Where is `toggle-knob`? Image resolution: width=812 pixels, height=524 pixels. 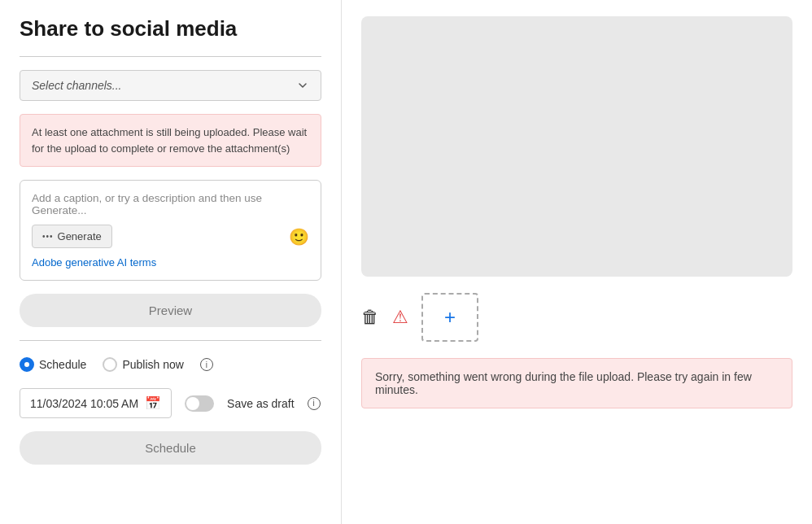 toggle-knob is located at coordinates (193, 404).